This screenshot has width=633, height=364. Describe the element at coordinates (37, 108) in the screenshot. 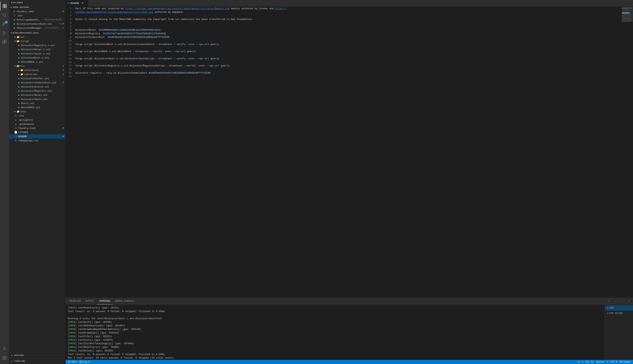

I see `file-whiterock: ◆ WhiteROCK.sol` at that location.